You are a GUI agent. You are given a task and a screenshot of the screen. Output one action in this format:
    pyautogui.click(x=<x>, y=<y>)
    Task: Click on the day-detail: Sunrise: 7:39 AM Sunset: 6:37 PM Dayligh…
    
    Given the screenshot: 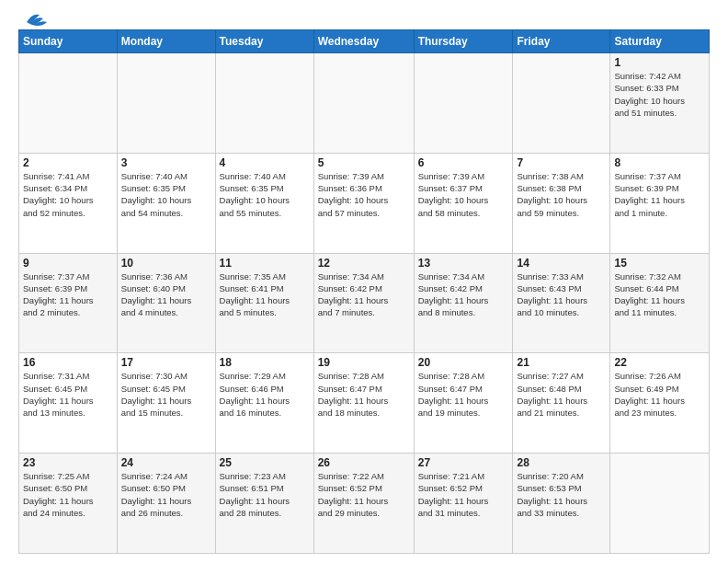 What is the action you would take?
    pyautogui.click(x=463, y=195)
    